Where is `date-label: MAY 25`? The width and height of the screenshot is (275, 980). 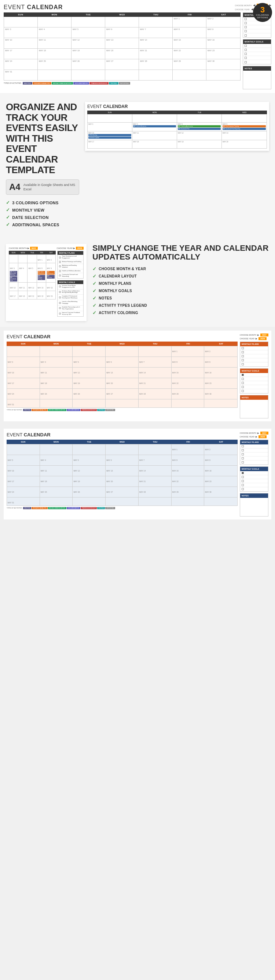 date-label: MAY 25 is located at coordinates (44, 394).